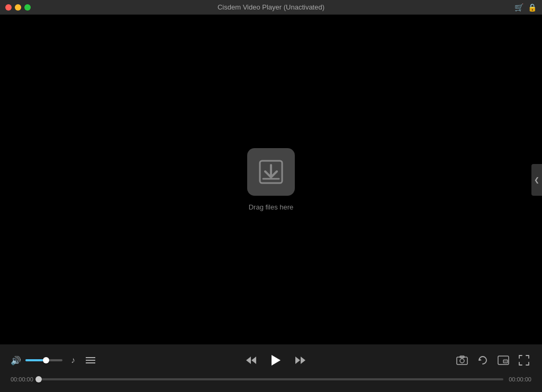 The width and height of the screenshot is (542, 392). Describe the element at coordinates (271, 7) in the screenshot. I see `window-title: Cisdem Video Player (Unactivated)` at that location.